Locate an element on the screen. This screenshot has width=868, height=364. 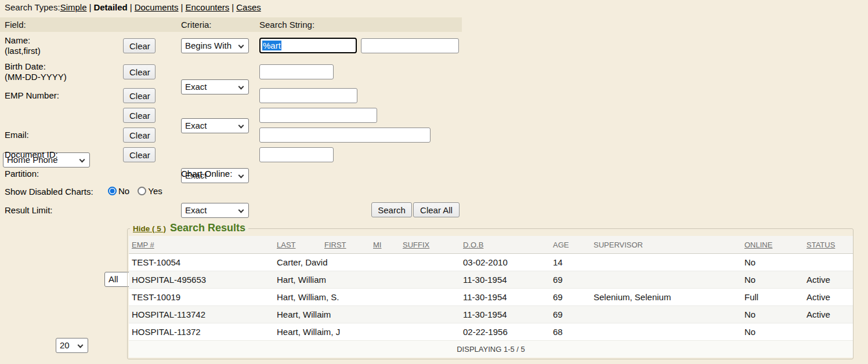
search-types-label: Search Types: is located at coordinates (32, 7).